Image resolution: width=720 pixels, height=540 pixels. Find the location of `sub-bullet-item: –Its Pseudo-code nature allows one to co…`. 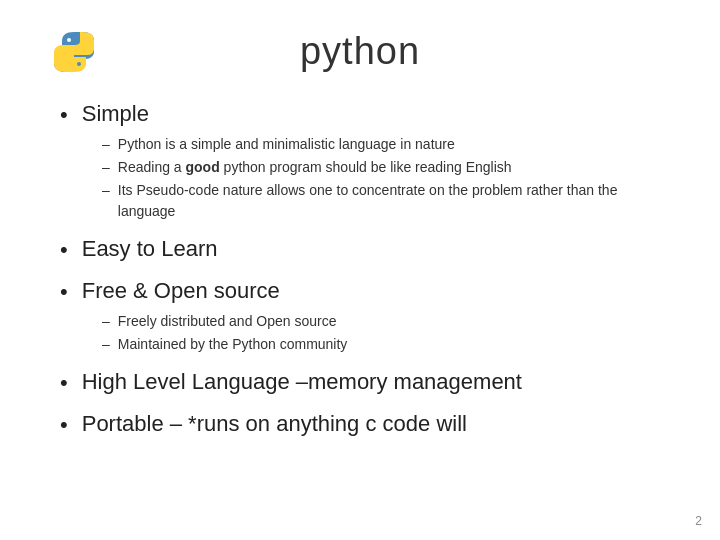

sub-bullet-item: –Its Pseudo-code nature allows one to co… is located at coordinates (386, 201).